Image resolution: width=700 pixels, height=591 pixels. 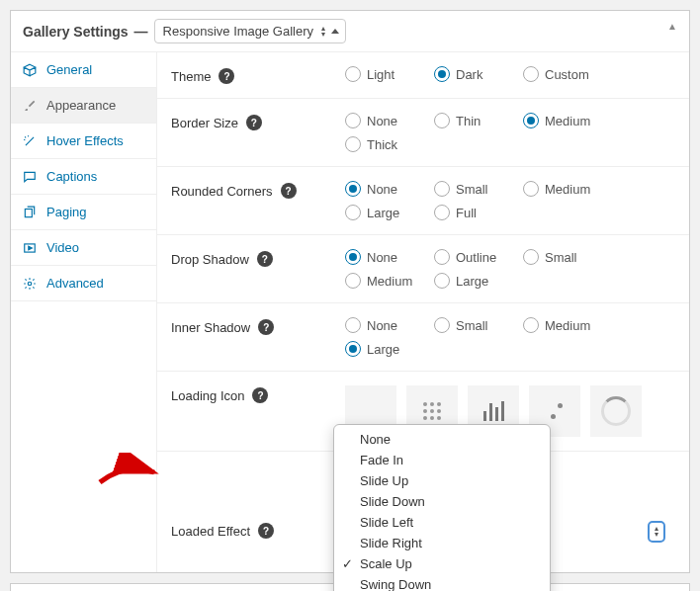 What do you see at coordinates (442, 563) in the screenshot?
I see `dropdown-item-scale-up: Scale Up` at bounding box center [442, 563].